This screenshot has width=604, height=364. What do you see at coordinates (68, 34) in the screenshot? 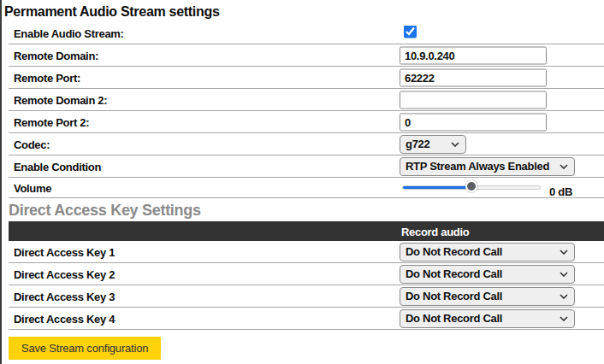
I see `enable-audio-stream-label: Enable Audio Stream:` at bounding box center [68, 34].